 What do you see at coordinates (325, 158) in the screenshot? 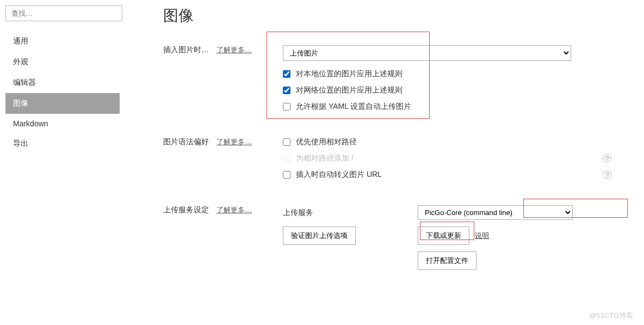
I see `add-slash-label: 为相对路径添加 /` at bounding box center [325, 158].